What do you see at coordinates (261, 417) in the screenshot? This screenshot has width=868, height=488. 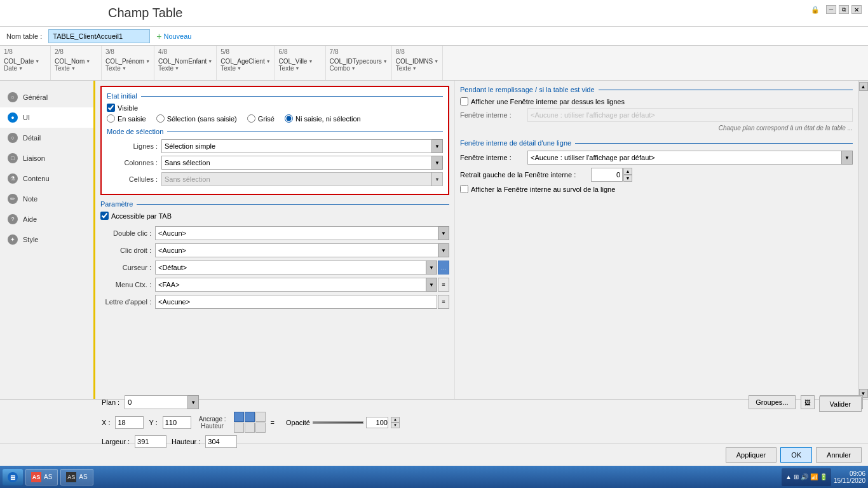 I see `ancrage-cell-tr` at bounding box center [261, 417].